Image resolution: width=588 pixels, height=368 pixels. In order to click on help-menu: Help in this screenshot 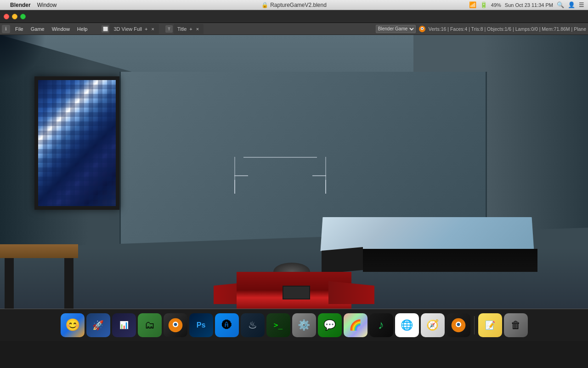, I will do `click(83, 29)`.